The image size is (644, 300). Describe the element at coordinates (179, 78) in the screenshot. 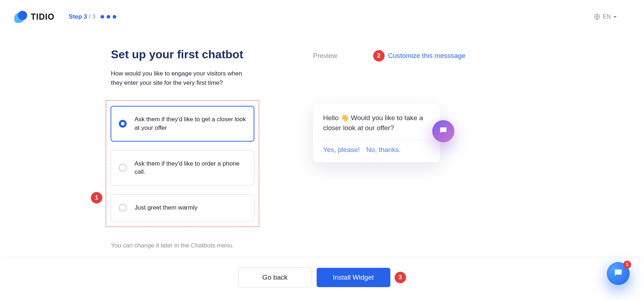

I see `page-subtitle: How would you like to engage your visito…` at that location.